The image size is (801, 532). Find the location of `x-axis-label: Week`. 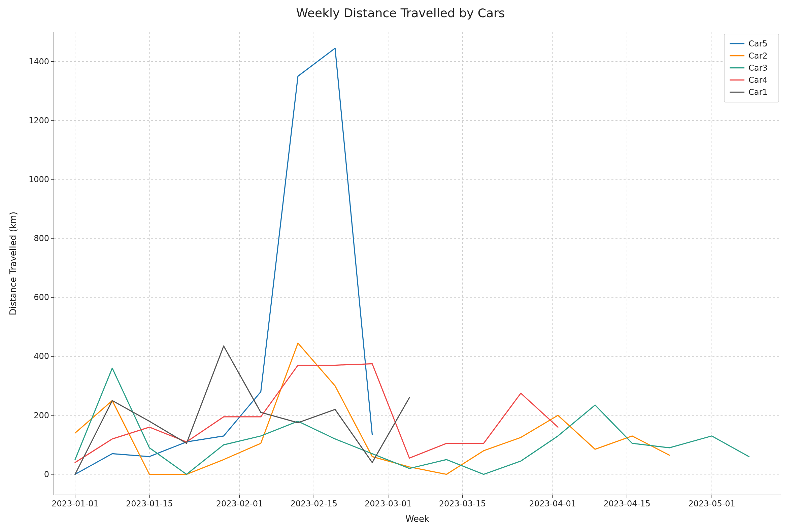

x-axis-label: Week is located at coordinates (417, 519).